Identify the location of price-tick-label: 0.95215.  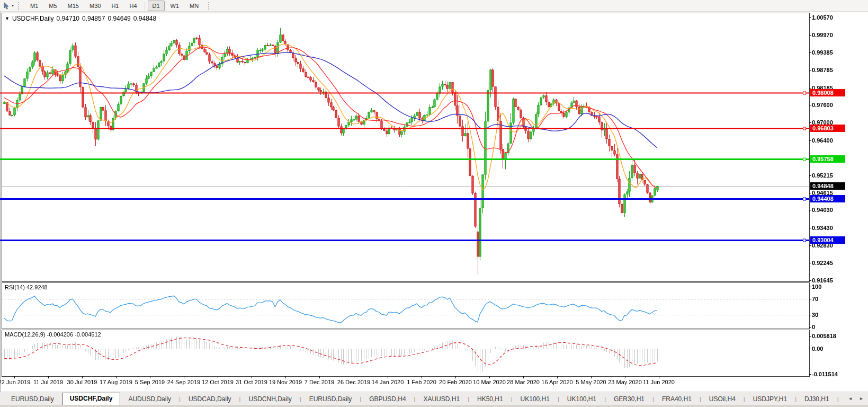
(822, 176).